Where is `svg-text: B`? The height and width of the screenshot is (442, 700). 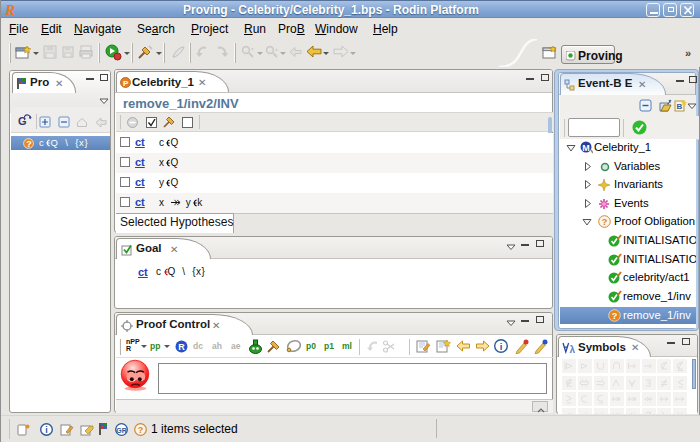
svg-text: B is located at coordinates (680, 106).